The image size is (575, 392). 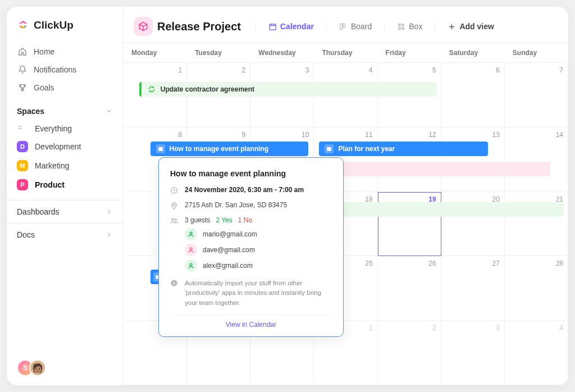 What do you see at coordinates (109, 111) in the screenshot?
I see `chevron-down-icon` at bounding box center [109, 111].